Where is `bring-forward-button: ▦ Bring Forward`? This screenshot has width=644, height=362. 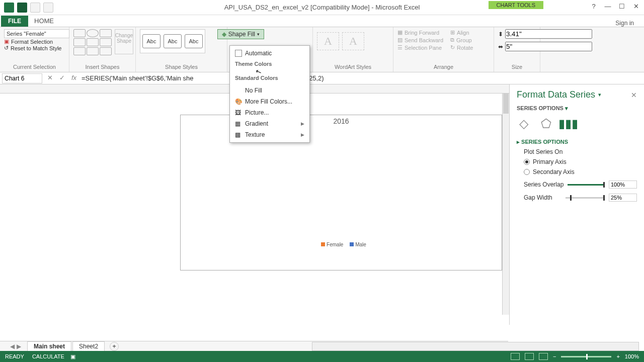
bring-forward-button: ▦ Bring Forward is located at coordinates (421, 32).